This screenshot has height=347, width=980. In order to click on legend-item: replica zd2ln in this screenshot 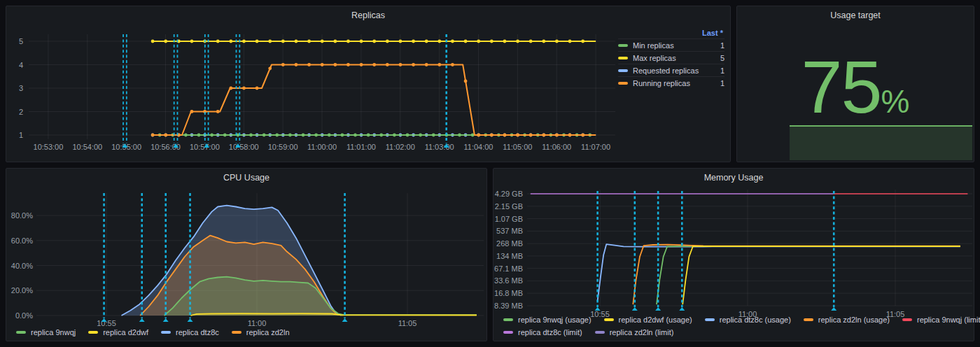, I will do `click(260, 332)`.